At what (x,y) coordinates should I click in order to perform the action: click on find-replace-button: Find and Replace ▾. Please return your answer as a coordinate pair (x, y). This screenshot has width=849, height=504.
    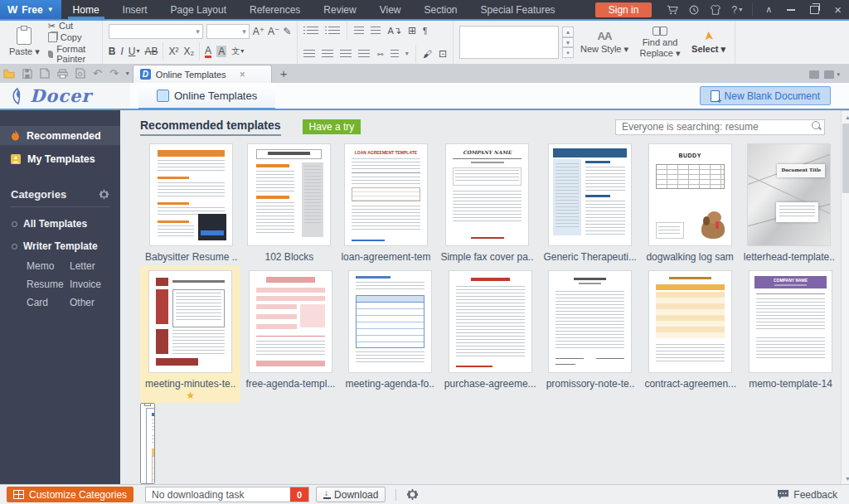
    Looking at the image, I should click on (660, 41).